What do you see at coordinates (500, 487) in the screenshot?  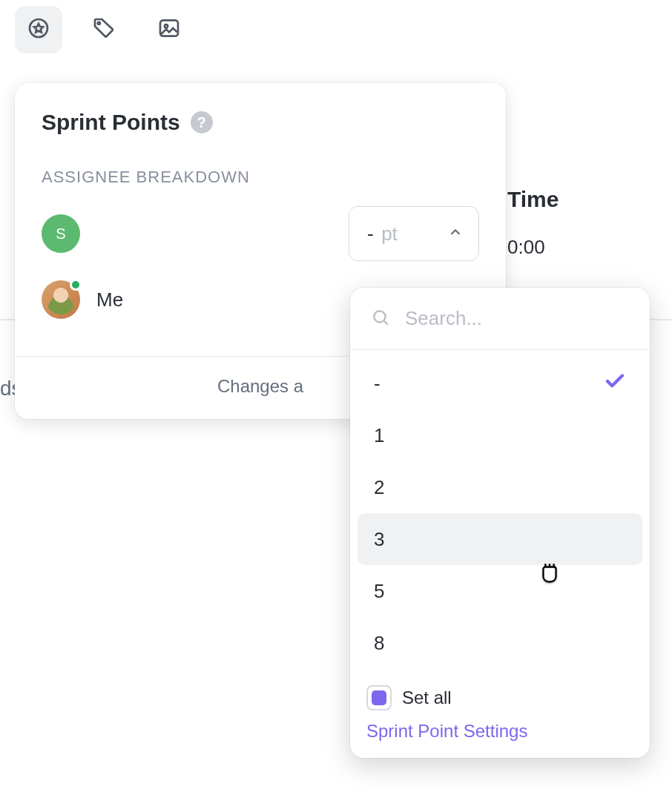 I see `dropdown-option-2: 2` at bounding box center [500, 487].